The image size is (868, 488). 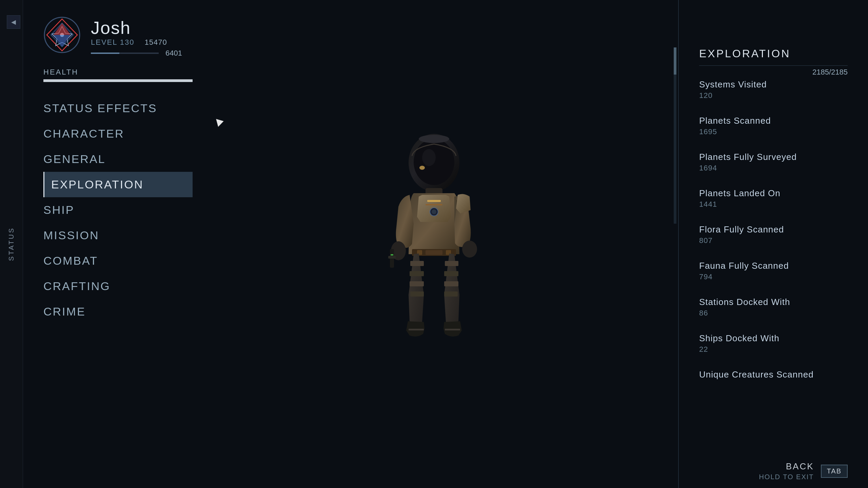 I want to click on stat-name-systems-visited: Systems Visited, so click(x=773, y=85).